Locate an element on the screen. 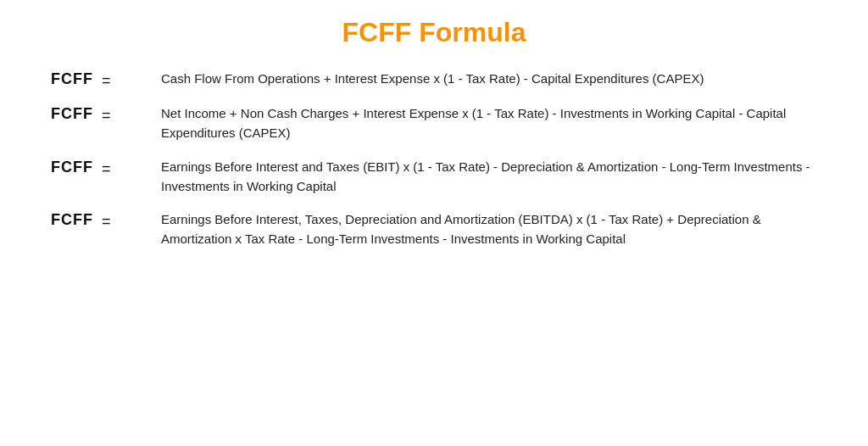 The width and height of the screenshot is (868, 446). formula-lhs-4: FCFF= is located at coordinates (106, 220).